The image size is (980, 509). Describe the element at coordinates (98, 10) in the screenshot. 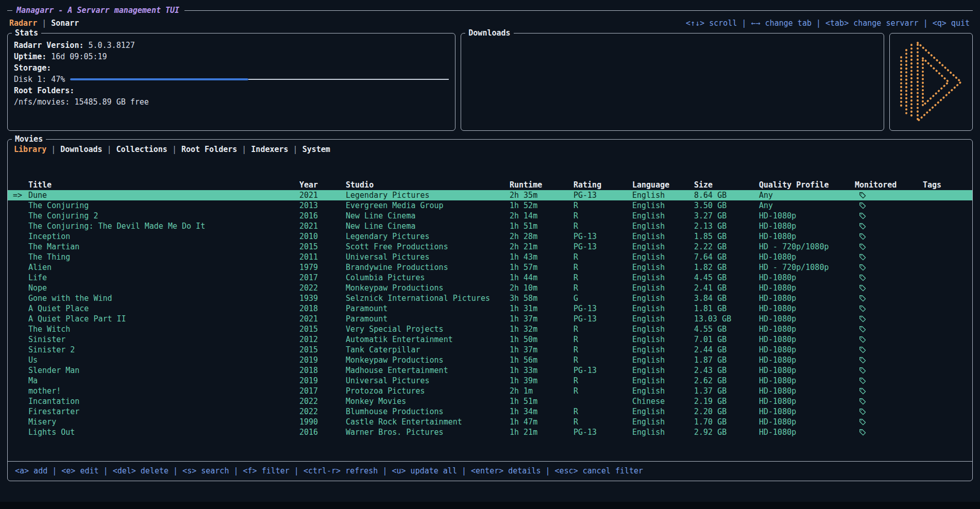

I see `app-title: Managarr - A Servarr management TUI` at that location.